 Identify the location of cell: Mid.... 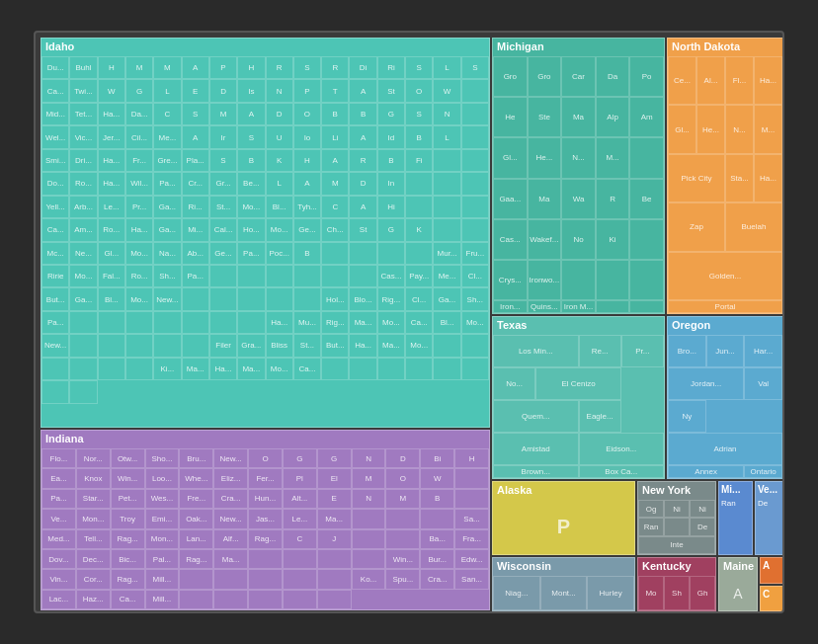
(55, 115).